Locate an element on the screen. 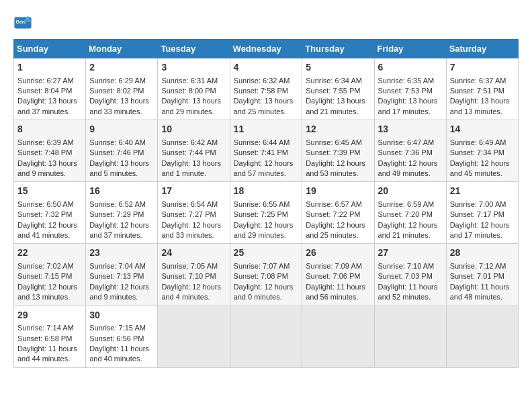 The width and height of the screenshot is (532, 411). calendar-cell: 17Sunrise: 6:54 AMSunset: 7:27 PMDayligh… is located at coordinates (193, 213).